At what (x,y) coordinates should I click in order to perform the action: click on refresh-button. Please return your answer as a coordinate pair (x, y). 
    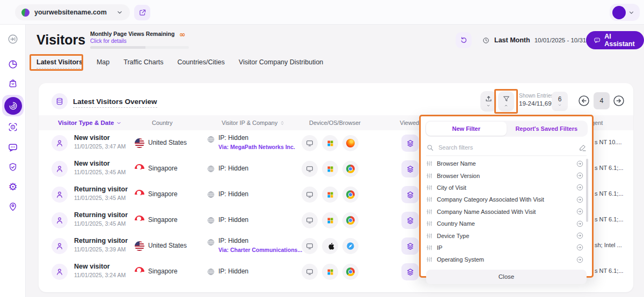
    Looking at the image, I should click on (464, 40).